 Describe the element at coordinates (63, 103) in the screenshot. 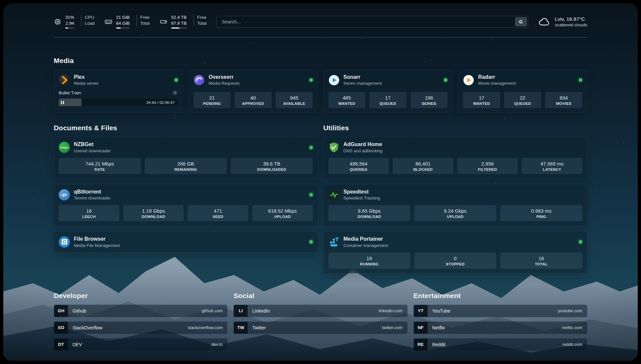

I see `pause-icon` at that location.